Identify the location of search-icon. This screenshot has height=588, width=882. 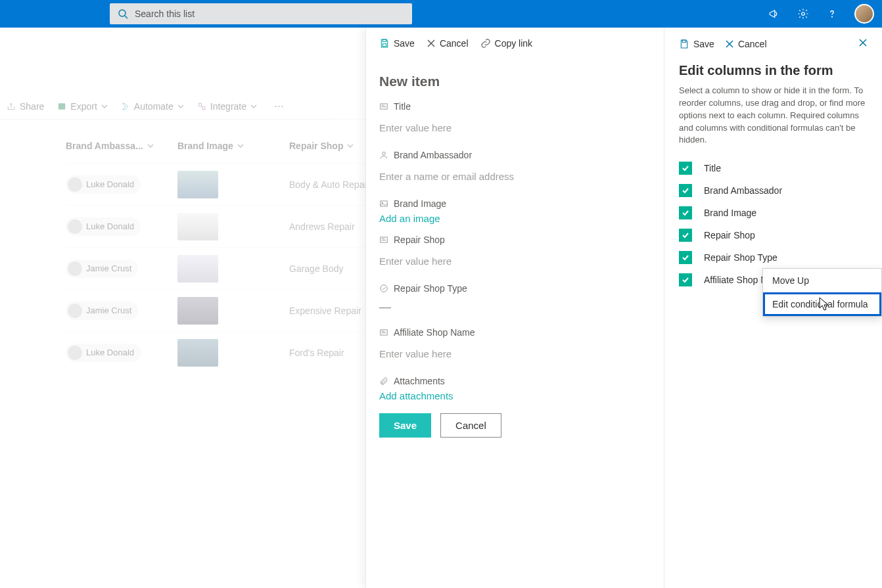
(123, 14).